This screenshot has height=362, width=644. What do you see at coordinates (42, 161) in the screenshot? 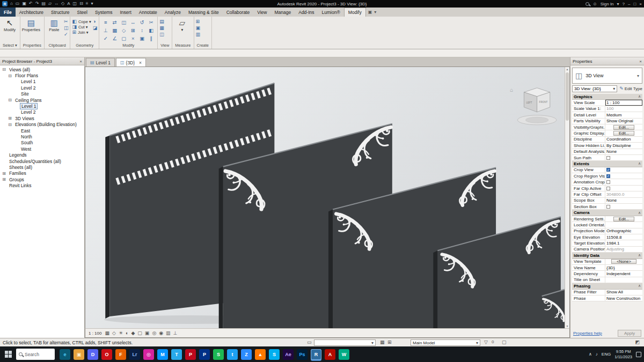
I see `tree-item-schedules-quantities-all: Schedules/Quantities (all)` at bounding box center [42, 161].